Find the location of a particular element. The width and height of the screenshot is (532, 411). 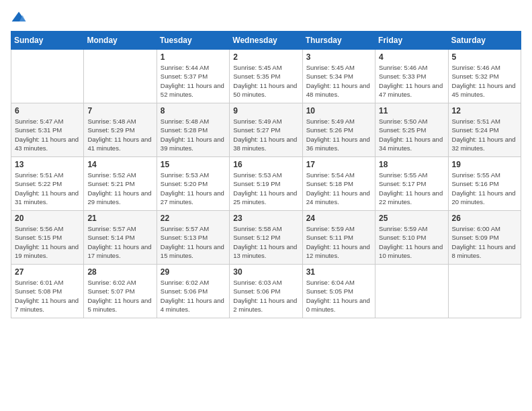

day-info: Sunrise: 6:02 AM Sunset: 5:06 PM Dayligh… is located at coordinates (193, 295).